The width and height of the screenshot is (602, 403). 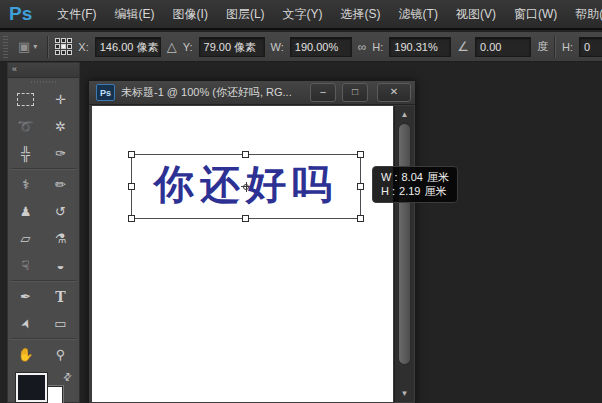 What do you see at coordinates (26, 184) in the screenshot?
I see `spot-healing-brush-tool: ⚕` at bounding box center [26, 184].